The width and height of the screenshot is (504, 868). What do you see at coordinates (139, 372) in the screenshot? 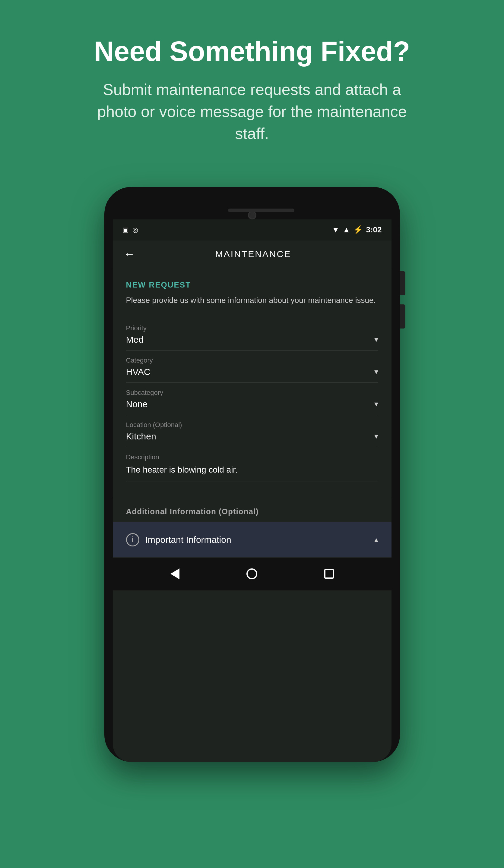
I see `category-value: HVAC` at bounding box center [139, 372].